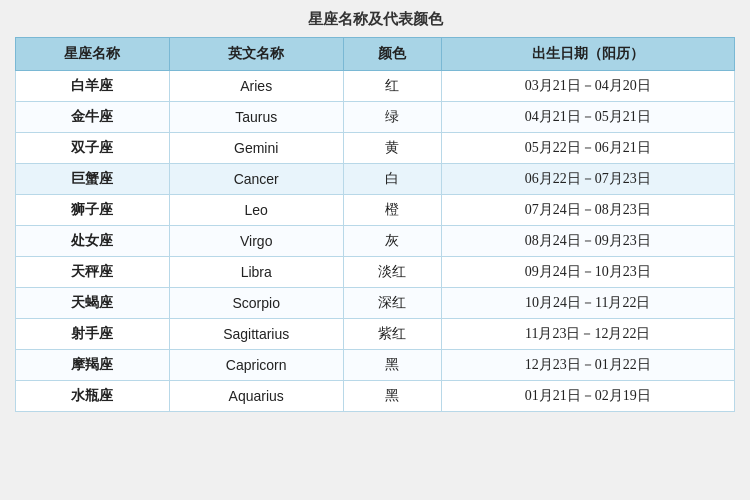 The height and width of the screenshot is (500, 750). Describe the element at coordinates (588, 180) in the screenshot. I see `zodiac-date: 06月22日－07月23日` at that location.